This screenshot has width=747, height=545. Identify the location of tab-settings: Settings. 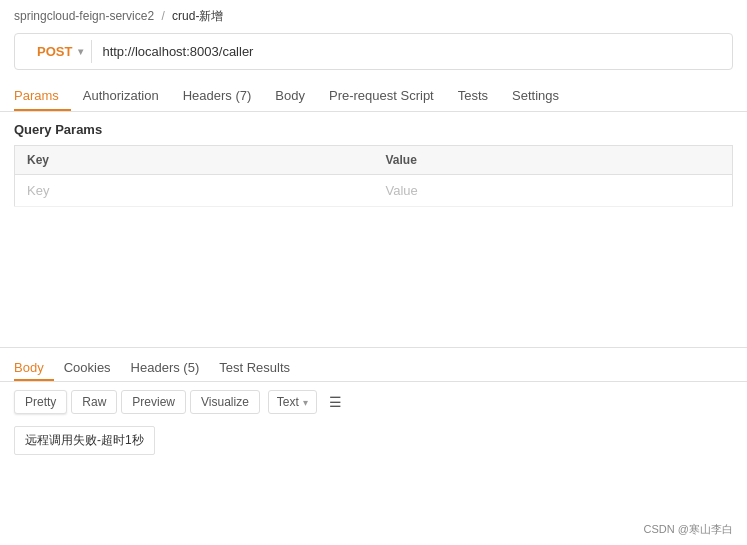
(536, 96).